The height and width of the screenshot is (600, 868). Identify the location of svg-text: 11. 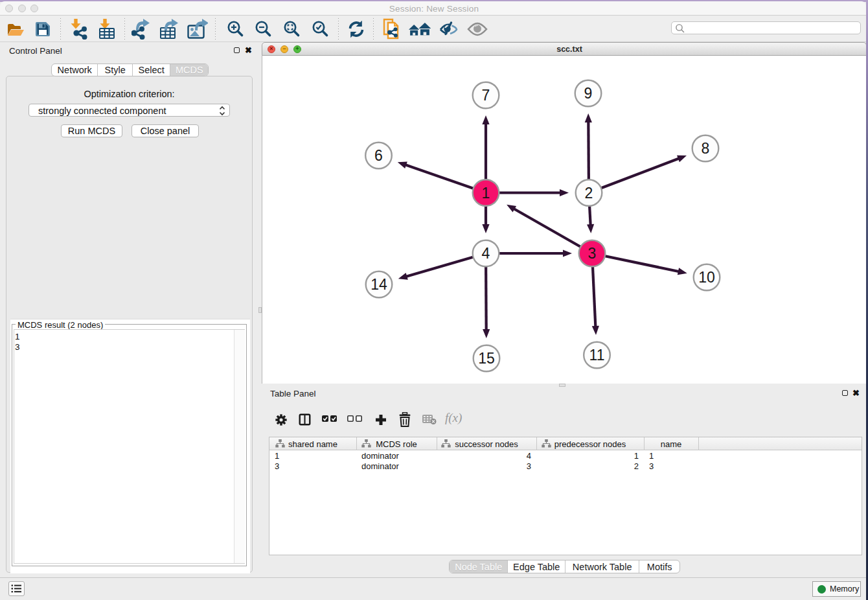
(597, 355).